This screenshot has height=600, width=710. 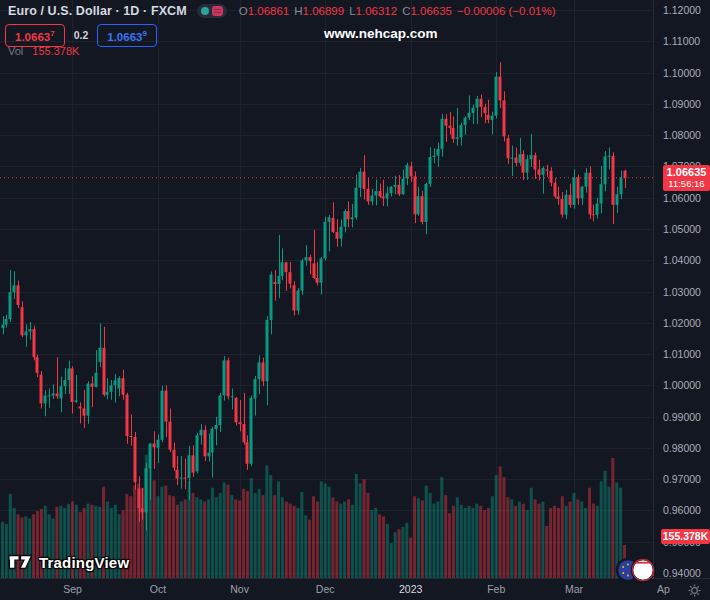 I want to click on bid-price-badge: 1.06637, so click(x=35, y=36).